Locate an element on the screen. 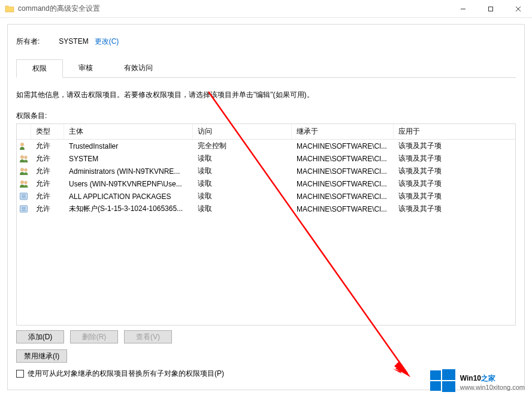 The width and height of the screenshot is (532, 398). cell-principal: 未知帐户(S-1-15-3-1024-1065365... is located at coordinates (128, 209).